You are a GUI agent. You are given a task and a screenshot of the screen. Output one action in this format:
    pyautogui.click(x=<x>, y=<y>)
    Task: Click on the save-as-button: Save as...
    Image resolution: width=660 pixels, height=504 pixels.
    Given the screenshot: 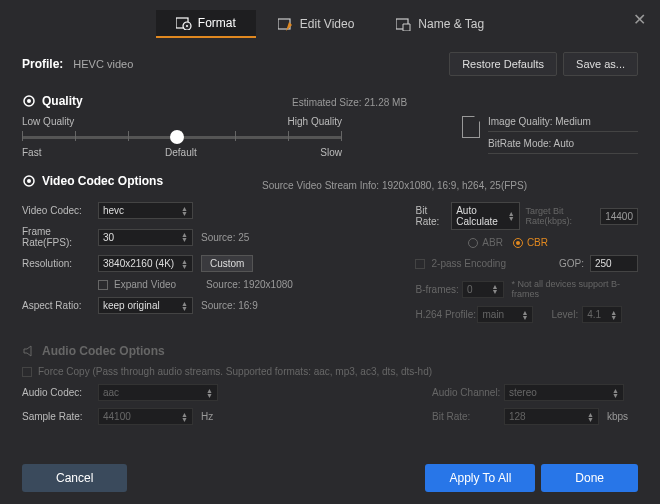 What is the action you would take?
    pyautogui.click(x=600, y=64)
    